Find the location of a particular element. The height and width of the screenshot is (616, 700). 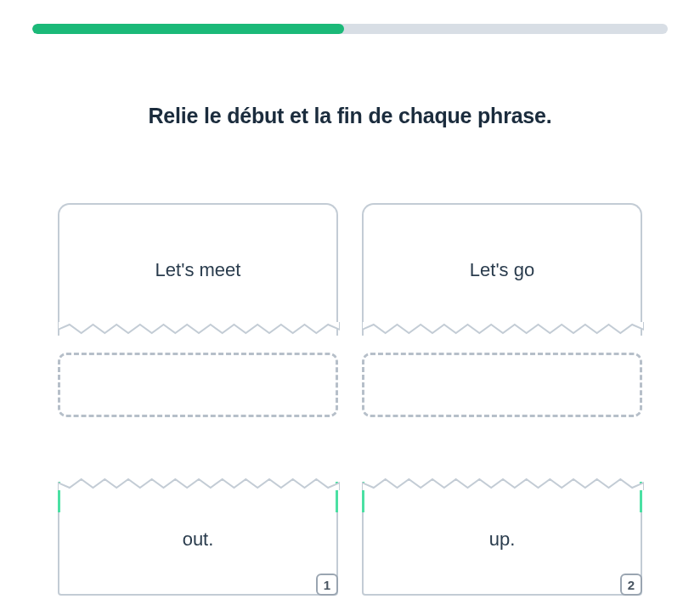

prompt-column-1: Let's meet is located at coordinates (198, 310).